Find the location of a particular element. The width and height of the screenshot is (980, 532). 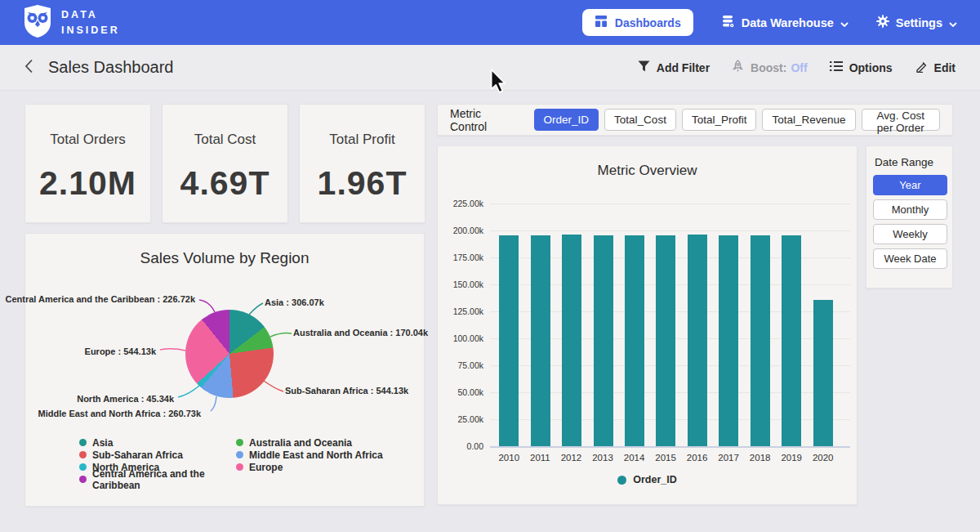

options-button: Options is located at coordinates (861, 67).